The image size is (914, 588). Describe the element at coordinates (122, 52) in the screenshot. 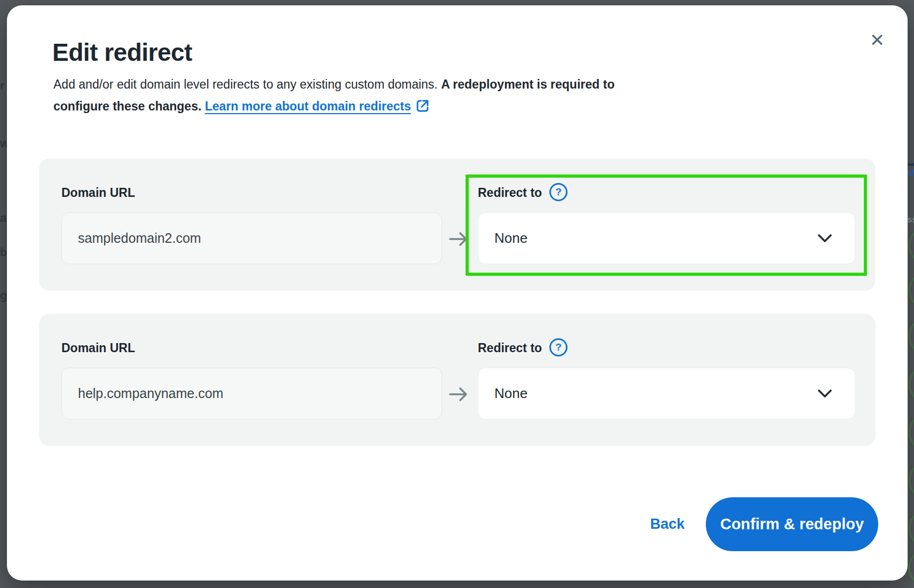

I see `dialog-title: Edit redirect` at that location.